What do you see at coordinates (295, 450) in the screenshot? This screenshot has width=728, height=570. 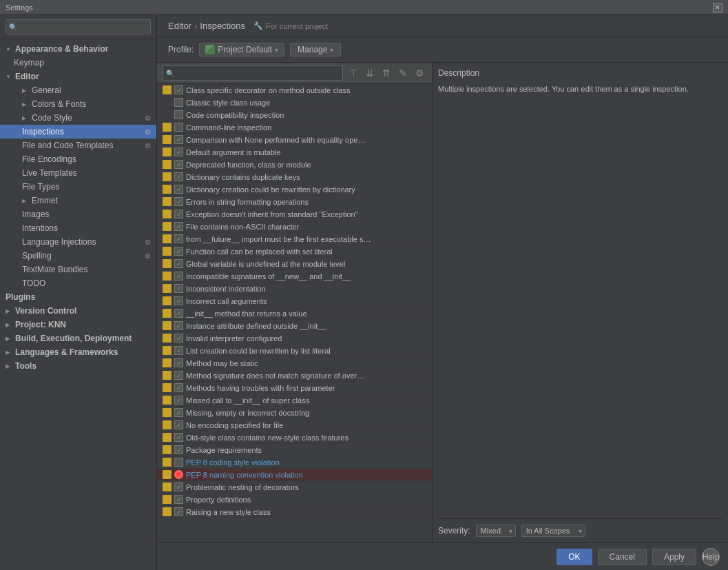 I see `inspection-row: Package requirements` at bounding box center [295, 450].